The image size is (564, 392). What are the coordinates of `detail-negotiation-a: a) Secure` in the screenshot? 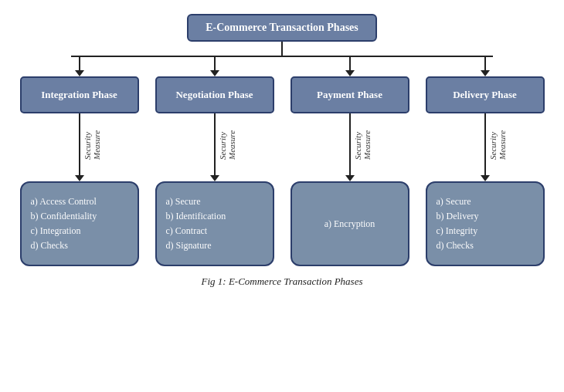 It's located at (215, 202).